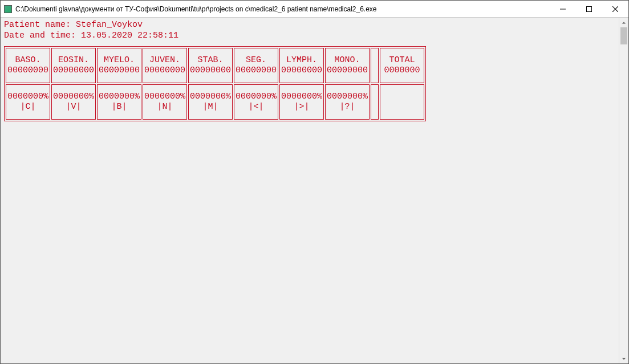  What do you see at coordinates (589, 9) in the screenshot?
I see `window-controls` at bounding box center [589, 9].